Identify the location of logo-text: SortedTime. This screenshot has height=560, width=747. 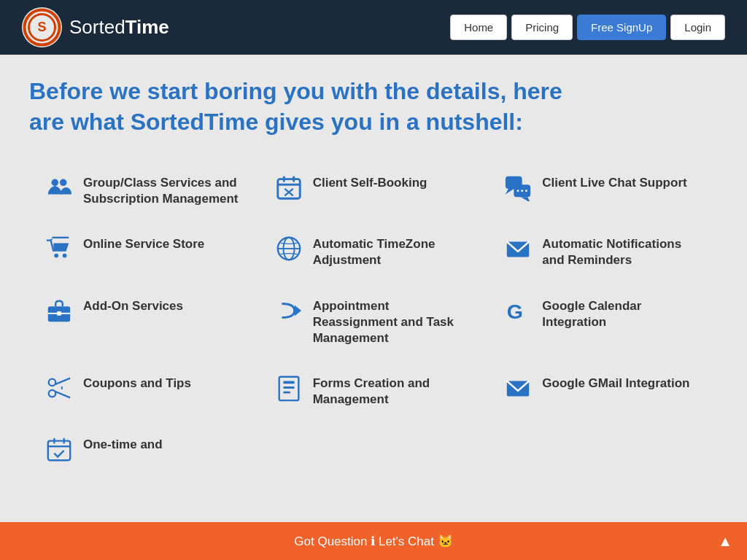
(120, 28).